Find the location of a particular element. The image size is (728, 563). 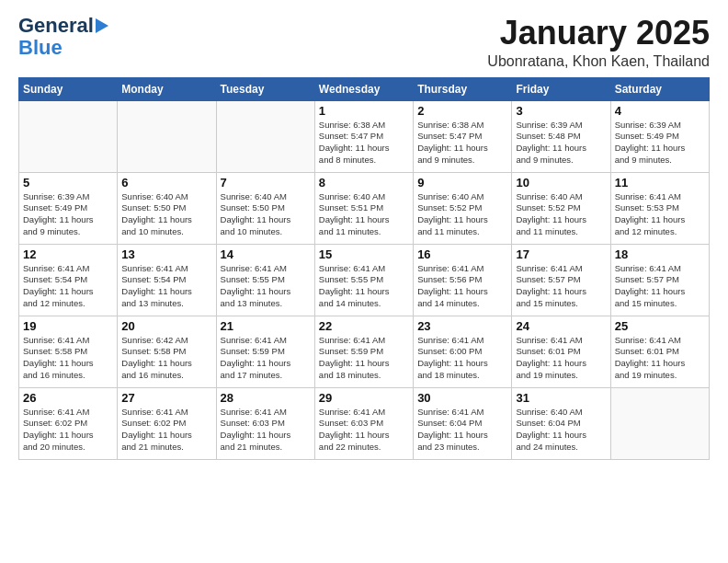

calendar-cell: 21Sunrise: 6:41 AM Sunset: 5:59 PM Dayli… is located at coordinates (265, 351).